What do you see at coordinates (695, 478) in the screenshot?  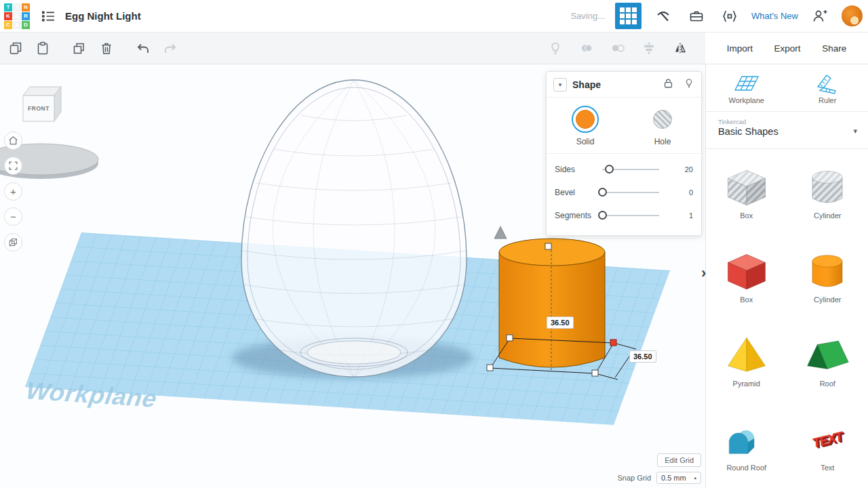 I see `dropdown-caret-icon: ▴` at bounding box center [695, 478].